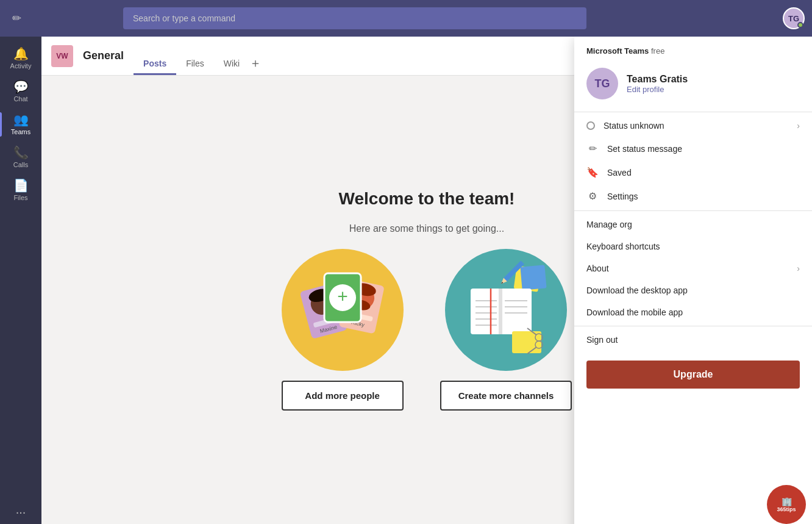 This screenshot has height=524, width=812. What do you see at coordinates (786, 501) in the screenshot?
I see `tips-icon: 🏢` at bounding box center [786, 501].